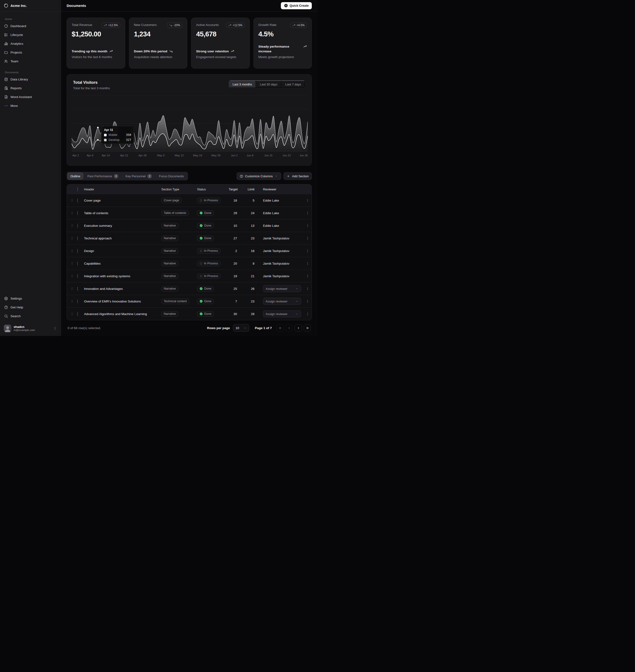  I want to click on target-cell: 29, so click(233, 213).